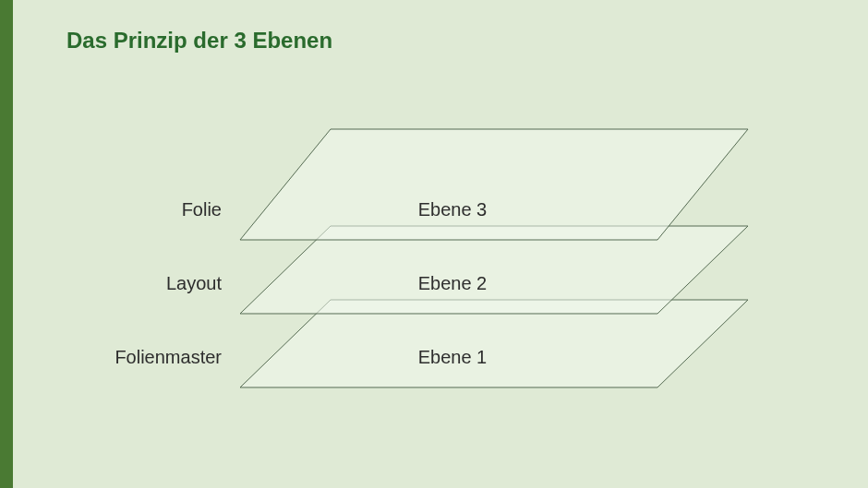 This screenshot has width=868, height=488. What do you see at coordinates (157, 284) in the screenshot?
I see `layer-name-middle: Layout` at bounding box center [157, 284].